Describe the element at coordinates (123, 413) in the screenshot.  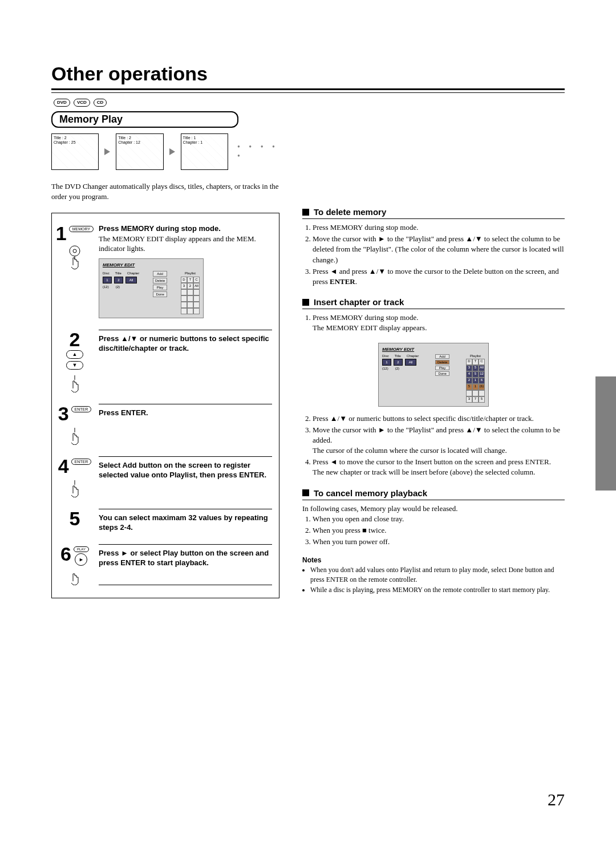
I see `step-title: Press ENTER.` at that location.